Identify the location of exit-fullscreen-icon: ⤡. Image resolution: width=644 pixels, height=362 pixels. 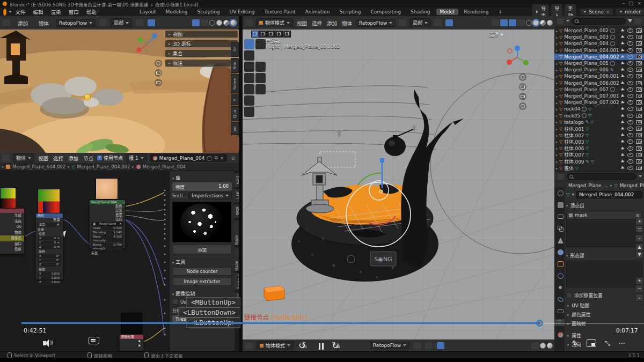
(608, 343).